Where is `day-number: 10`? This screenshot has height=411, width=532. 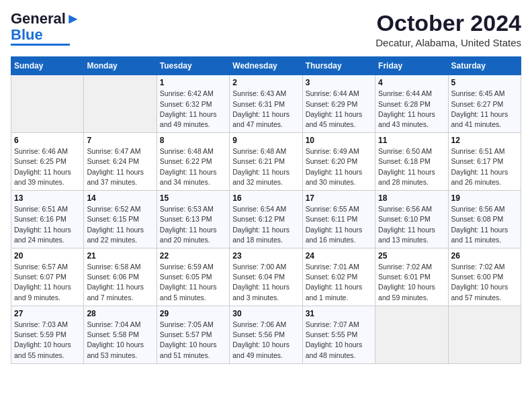 day-number: 10 is located at coordinates (339, 140).